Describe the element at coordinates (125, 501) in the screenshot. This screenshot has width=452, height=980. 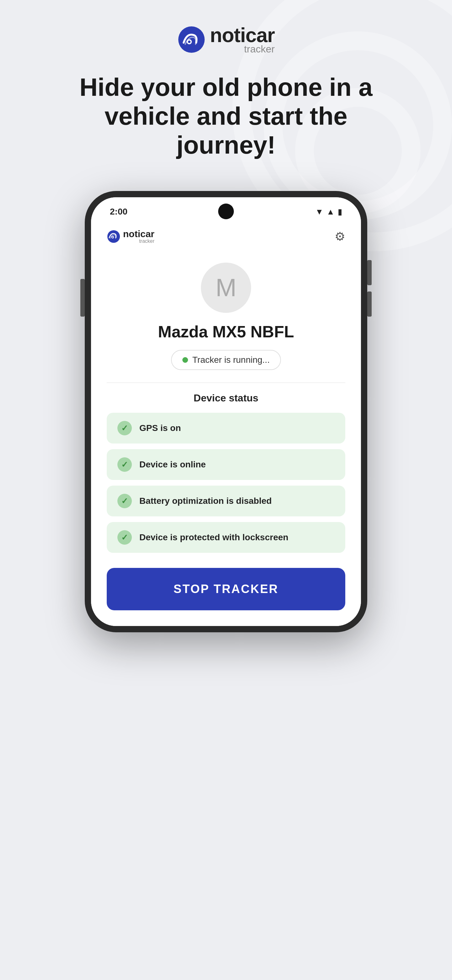
I see `check-icon-battery: ✓` at that location.